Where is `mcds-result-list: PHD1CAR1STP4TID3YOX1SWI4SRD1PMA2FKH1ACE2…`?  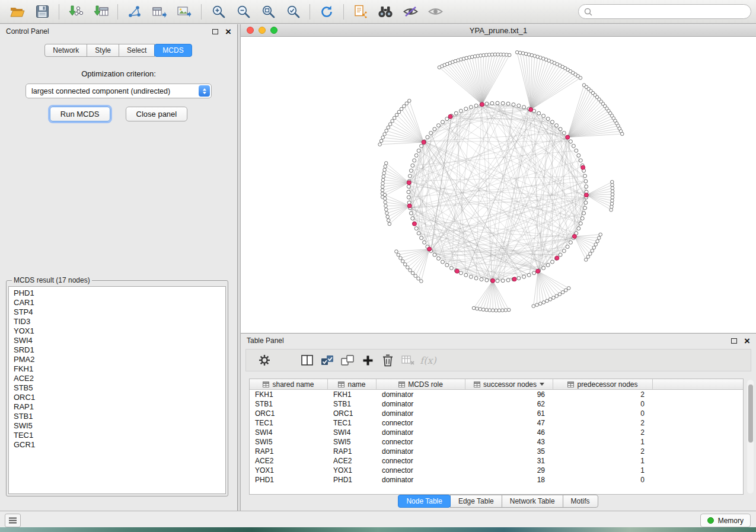
mcds-result-list: PHD1CAR1STP4TID3YOX1SWI4SRD1PMA2FKH1ACE2… is located at coordinates (117, 390).